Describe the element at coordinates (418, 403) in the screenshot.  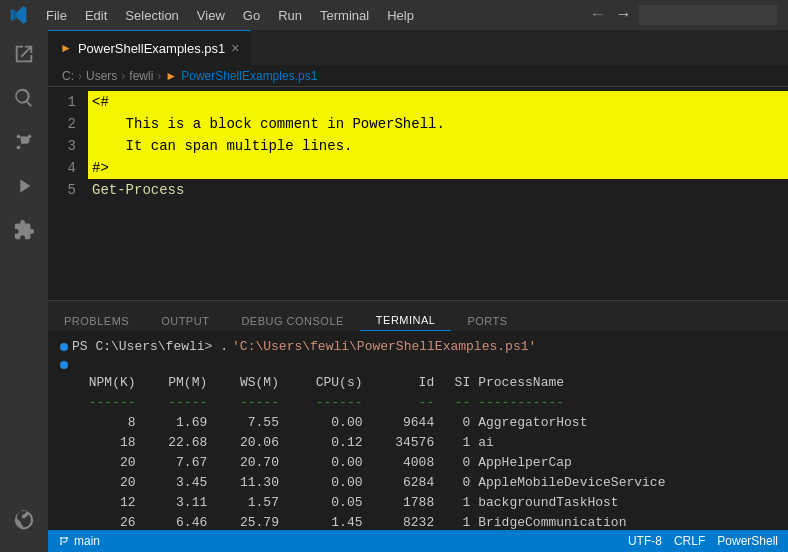
I see `table-dashes-row: ------ ----- ----- ------ -- -- --------…` at that location.